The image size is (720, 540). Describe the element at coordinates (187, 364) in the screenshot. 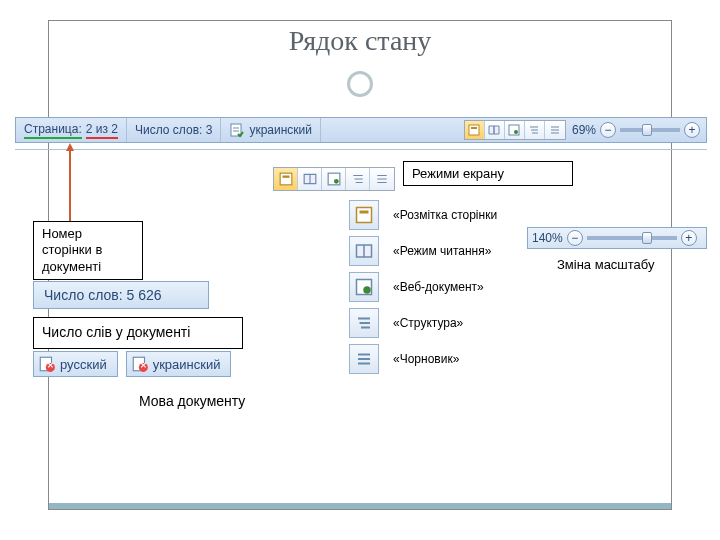

I see `language-uk-text: украинский` at that location.